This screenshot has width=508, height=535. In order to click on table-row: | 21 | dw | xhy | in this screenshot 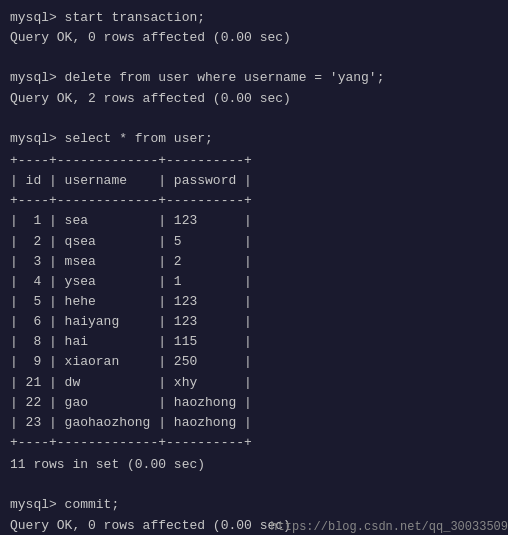, I will do `click(254, 383)`.